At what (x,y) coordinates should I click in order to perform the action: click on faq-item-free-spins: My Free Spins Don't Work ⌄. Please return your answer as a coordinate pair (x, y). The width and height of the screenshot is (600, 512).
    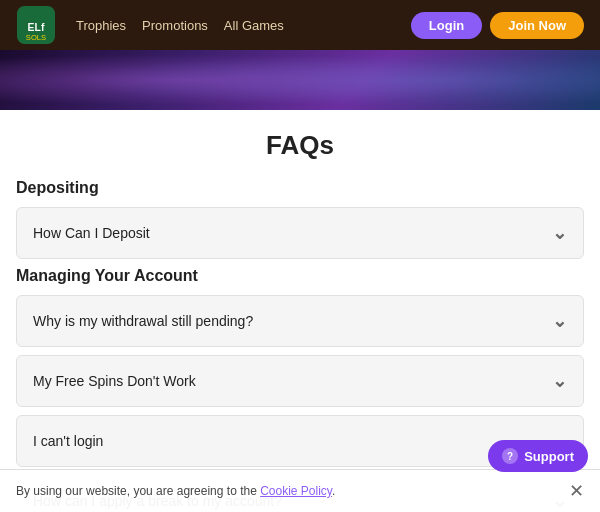
    Looking at the image, I should click on (300, 381).